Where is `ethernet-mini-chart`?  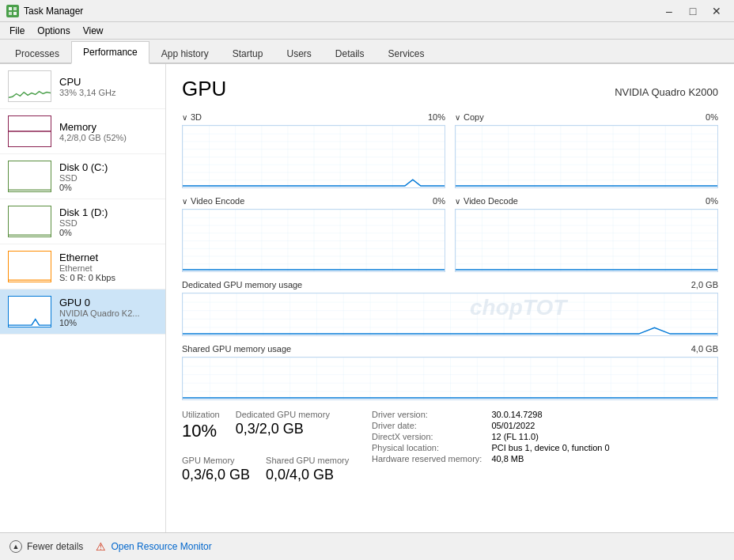 ethernet-mini-chart is located at coordinates (30, 267).